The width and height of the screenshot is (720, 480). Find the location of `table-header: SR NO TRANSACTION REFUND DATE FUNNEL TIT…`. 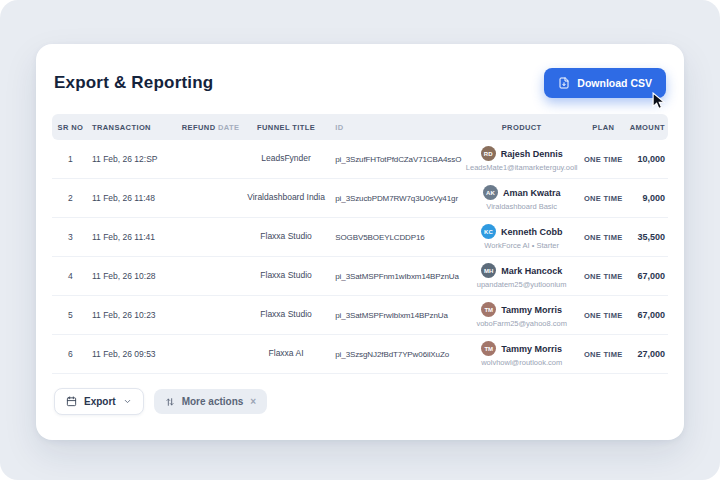

table-header: SR NO TRANSACTION REFUND DATE FUNNEL TIT… is located at coordinates (360, 127).